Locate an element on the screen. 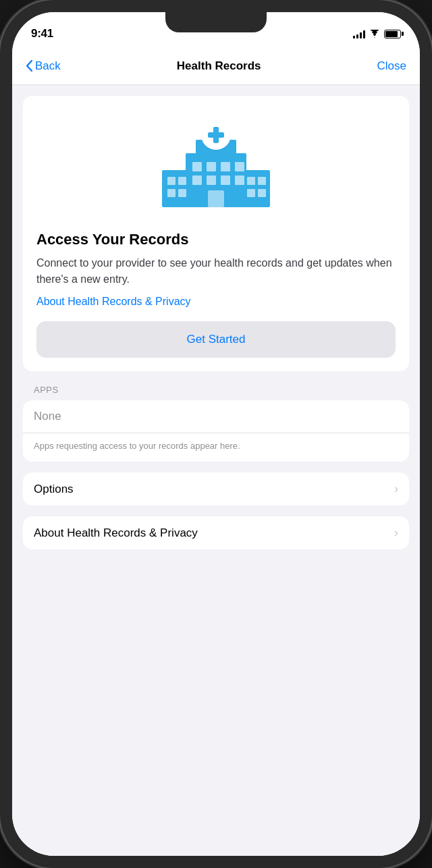 The width and height of the screenshot is (432, 868). options-row: Options › is located at coordinates (216, 489).